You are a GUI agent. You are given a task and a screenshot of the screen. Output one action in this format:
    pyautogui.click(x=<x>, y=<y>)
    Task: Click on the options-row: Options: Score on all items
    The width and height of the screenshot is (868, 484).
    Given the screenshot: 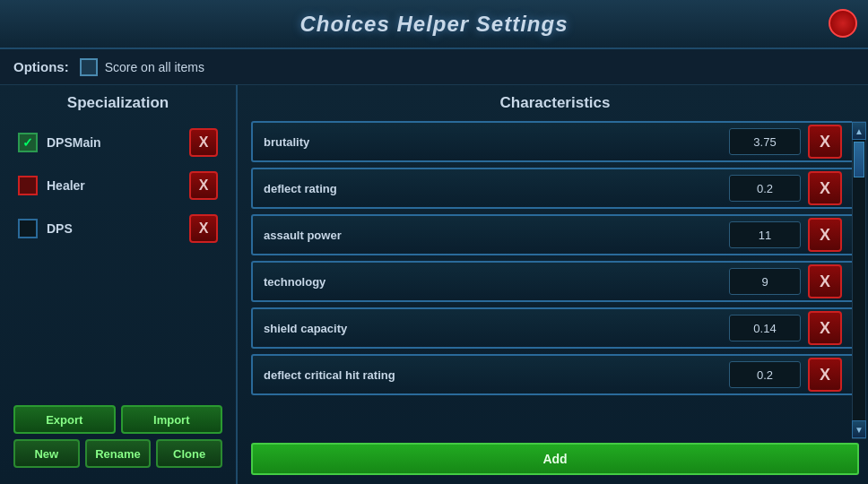 What is the action you would take?
    pyautogui.click(x=434, y=67)
    